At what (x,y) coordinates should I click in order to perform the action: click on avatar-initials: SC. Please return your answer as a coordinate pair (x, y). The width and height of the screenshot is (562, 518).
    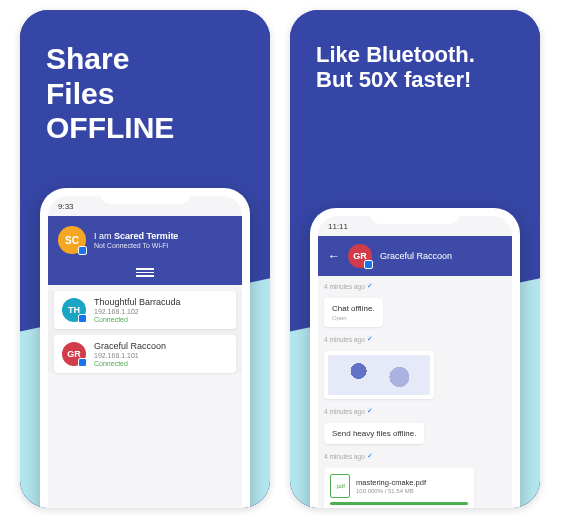
    Looking at the image, I should click on (72, 240).